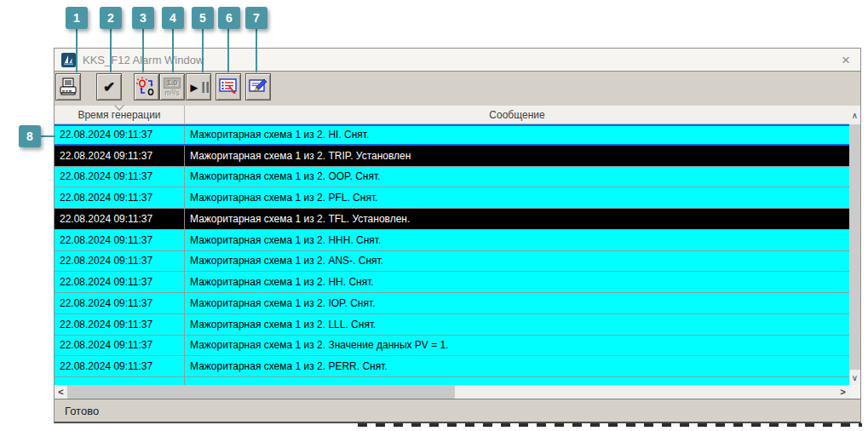 The width and height of the screenshot is (868, 431). Describe the element at coordinates (517, 303) in the screenshot. I see `cell-message: Мажоритарная схема 1 из 2. IOP. Снят.` at that location.